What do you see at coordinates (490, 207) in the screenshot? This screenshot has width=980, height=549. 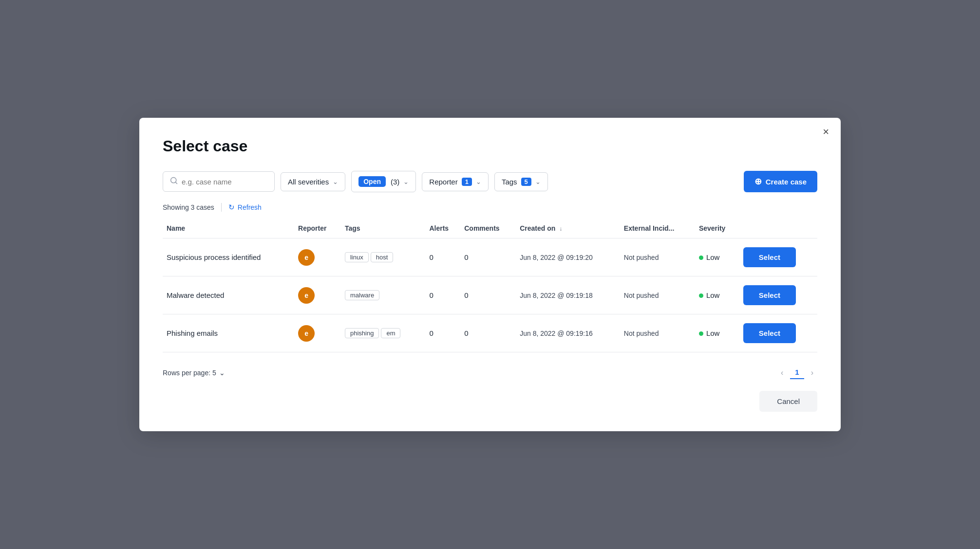 I see `showing-row: Showing 3 cases ↻ Refresh` at bounding box center [490, 207].